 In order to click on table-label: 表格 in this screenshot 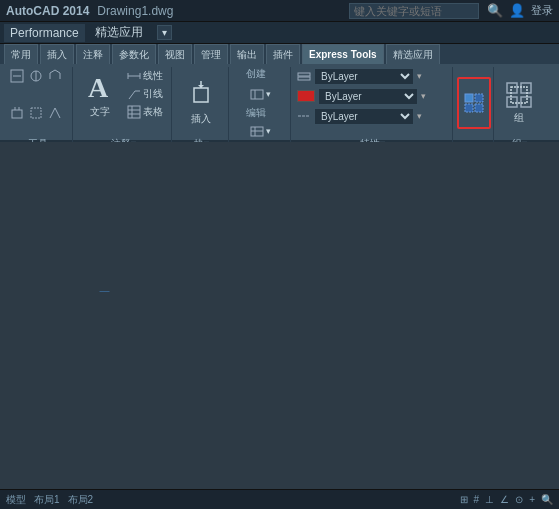, I will do `click(153, 112)`.